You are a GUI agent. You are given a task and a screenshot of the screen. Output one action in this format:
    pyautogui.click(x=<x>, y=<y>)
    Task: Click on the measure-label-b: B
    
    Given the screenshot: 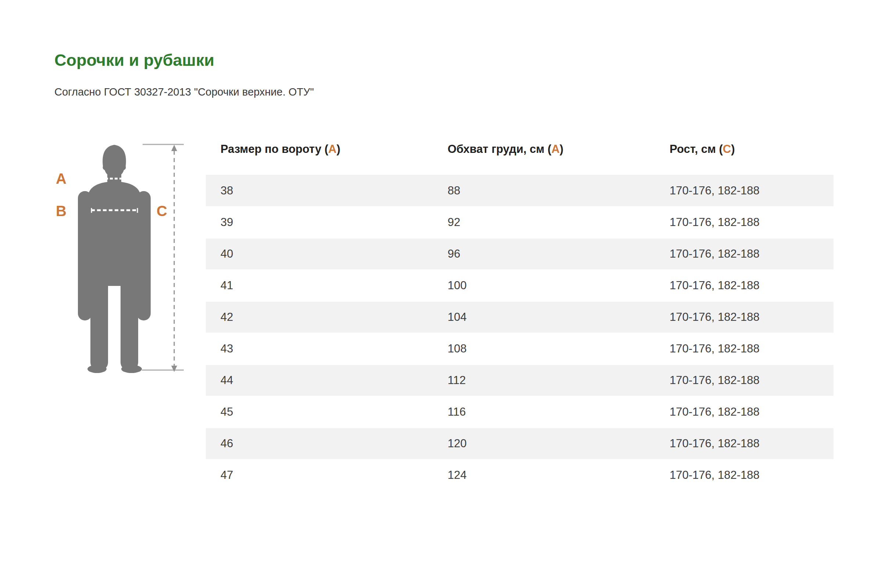 What is the action you would take?
    pyautogui.click(x=61, y=211)
    